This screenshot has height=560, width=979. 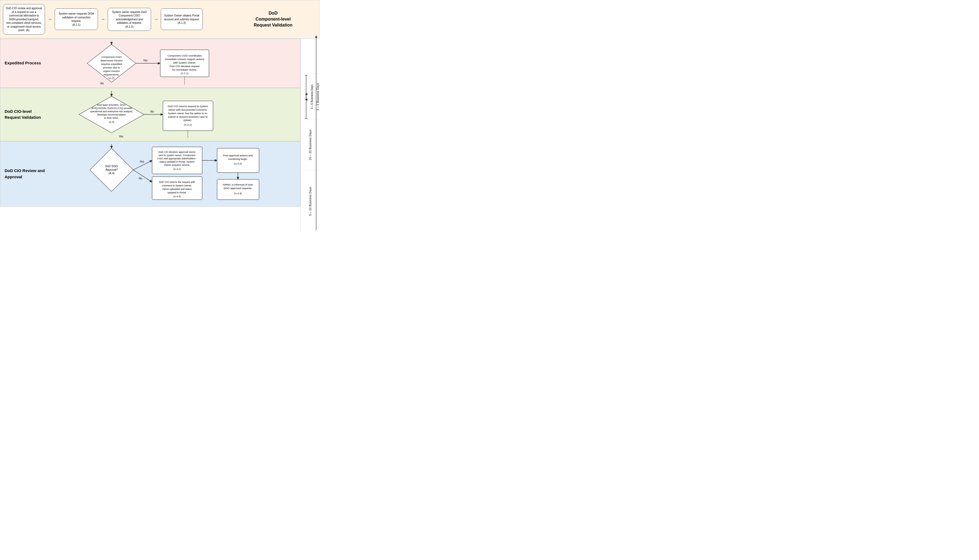 What do you see at coordinates (238, 188) in the screenshot?
I see `svg-text: SISO approved requests.` at bounding box center [238, 188].